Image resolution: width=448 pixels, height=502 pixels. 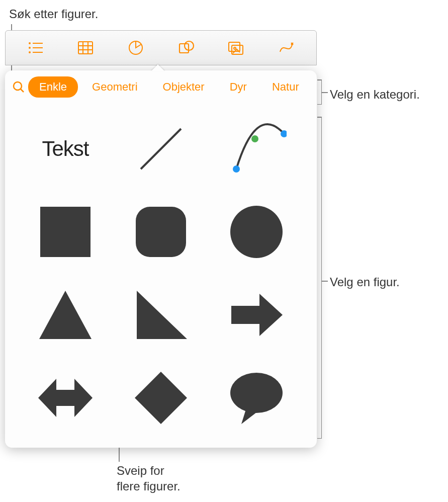 I want to click on double-arrow-shape, so click(x=65, y=397).